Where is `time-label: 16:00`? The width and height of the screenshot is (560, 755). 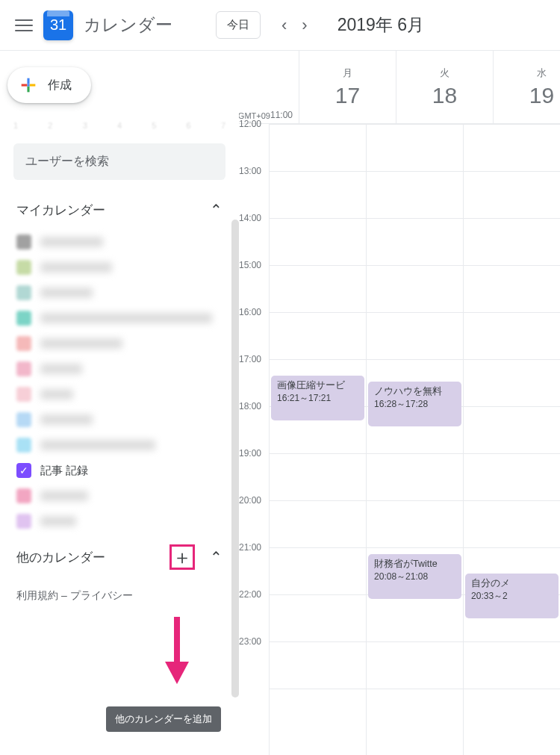
time-label: 16:00 is located at coordinates (254, 330).